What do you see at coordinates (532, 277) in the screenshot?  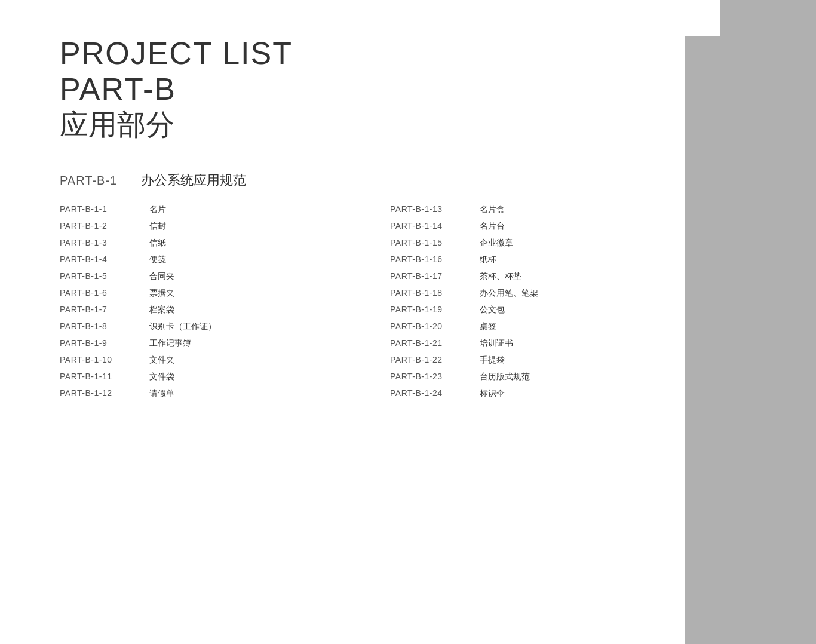 I see `list-item: PART-B-1-17茶杯、杯垫` at bounding box center [532, 277].